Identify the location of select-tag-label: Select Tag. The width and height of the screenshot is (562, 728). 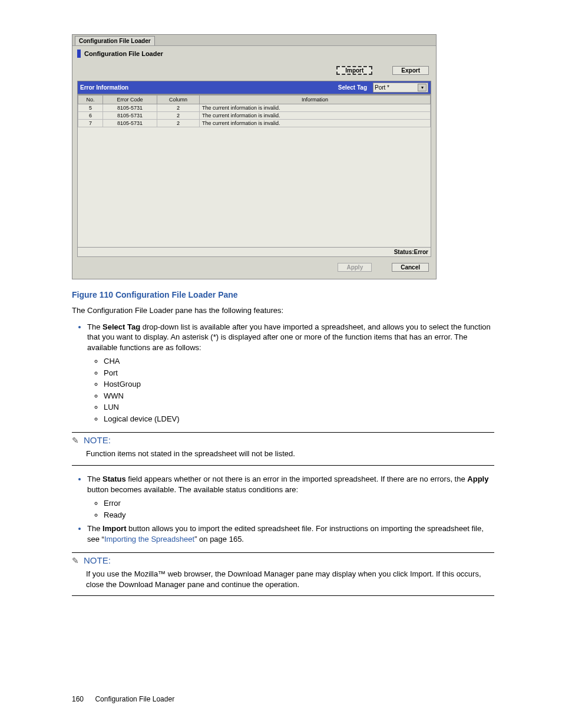
(352, 87).